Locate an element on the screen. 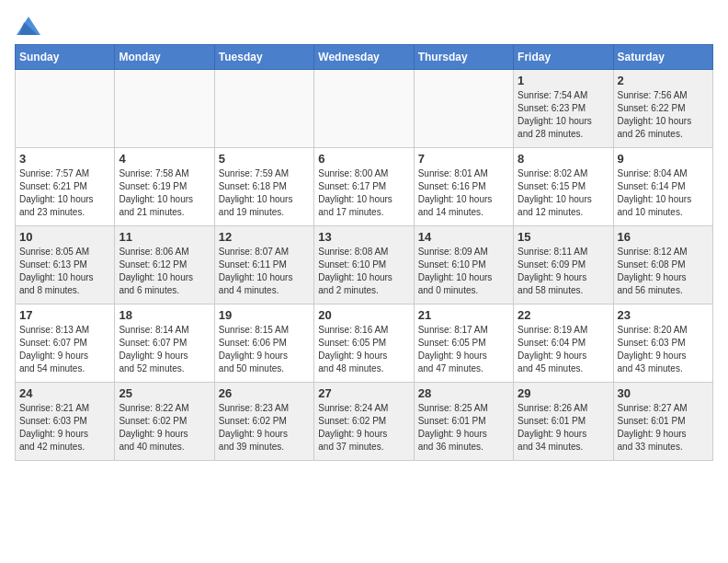 The image size is (728, 563). day-number: 4 is located at coordinates (164, 158).